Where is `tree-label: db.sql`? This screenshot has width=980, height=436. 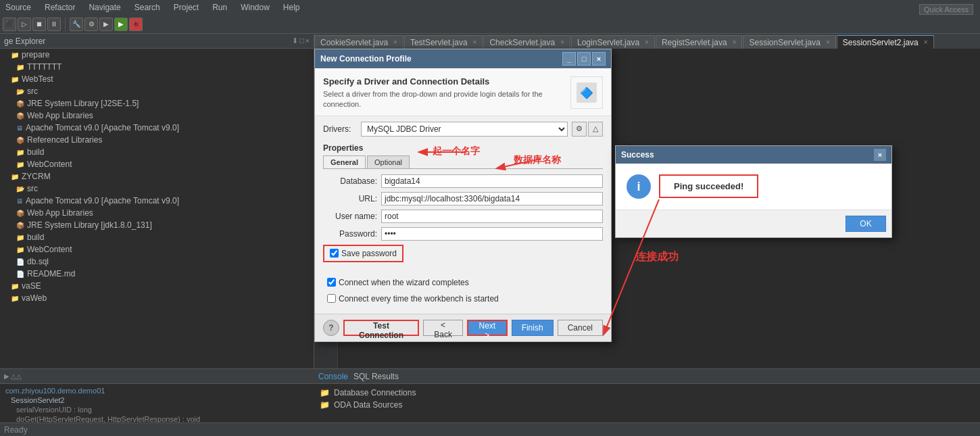
tree-label: db.sql is located at coordinates (38, 262).